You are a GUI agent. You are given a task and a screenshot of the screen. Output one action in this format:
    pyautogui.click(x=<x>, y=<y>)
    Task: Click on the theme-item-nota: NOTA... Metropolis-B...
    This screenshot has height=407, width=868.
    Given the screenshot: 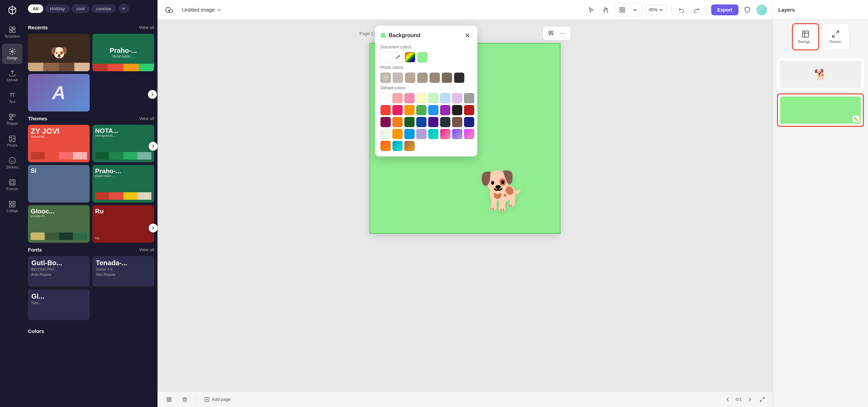 What is the action you would take?
    pyautogui.click(x=123, y=144)
    